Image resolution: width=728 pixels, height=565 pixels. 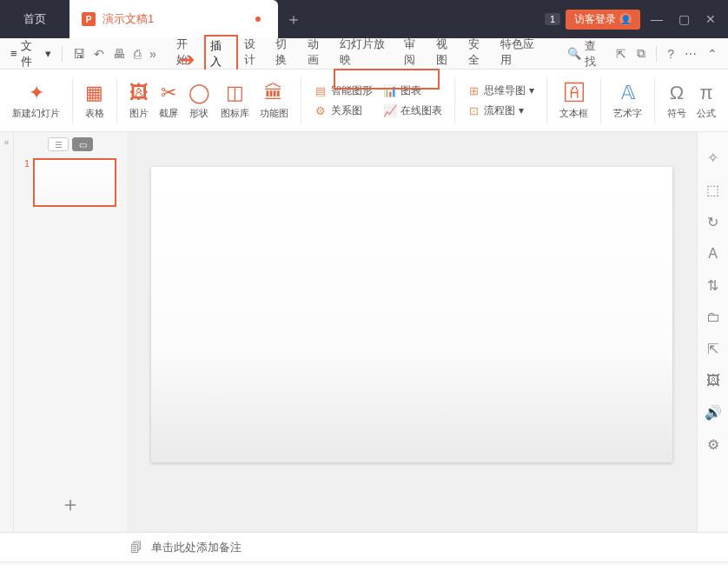 What do you see at coordinates (139, 93) in the screenshot?
I see `image-icon: 🖼` at bounding box center [139, 93].